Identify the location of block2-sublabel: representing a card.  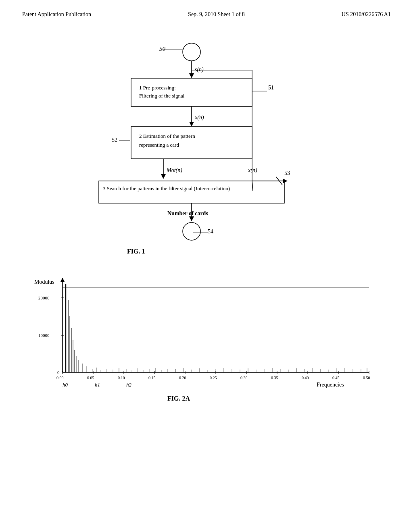
(159, 145).